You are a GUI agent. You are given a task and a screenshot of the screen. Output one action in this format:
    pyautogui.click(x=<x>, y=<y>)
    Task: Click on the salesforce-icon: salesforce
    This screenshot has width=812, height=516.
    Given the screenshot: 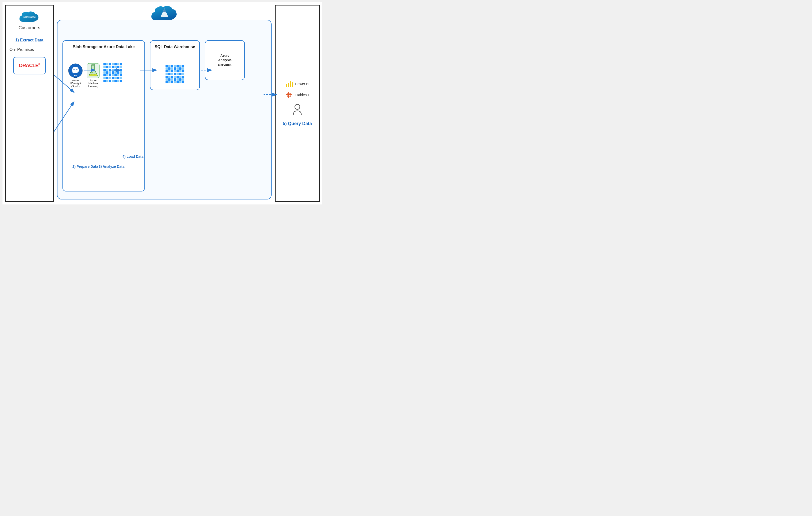 What is the action you would take?
    pyautogui.click(x=30, y=18)
    